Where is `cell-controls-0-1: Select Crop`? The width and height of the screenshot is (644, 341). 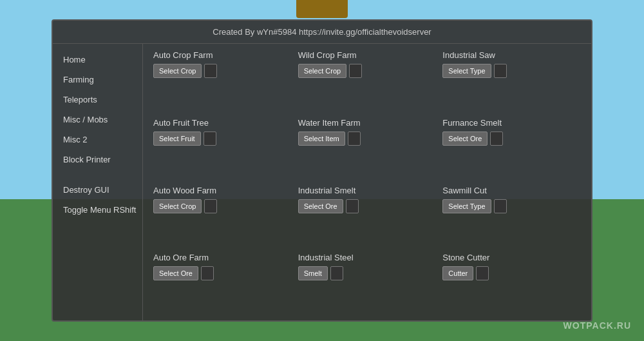
cell-controls-0-1: Select Crop is located at coordinates (367, 71).